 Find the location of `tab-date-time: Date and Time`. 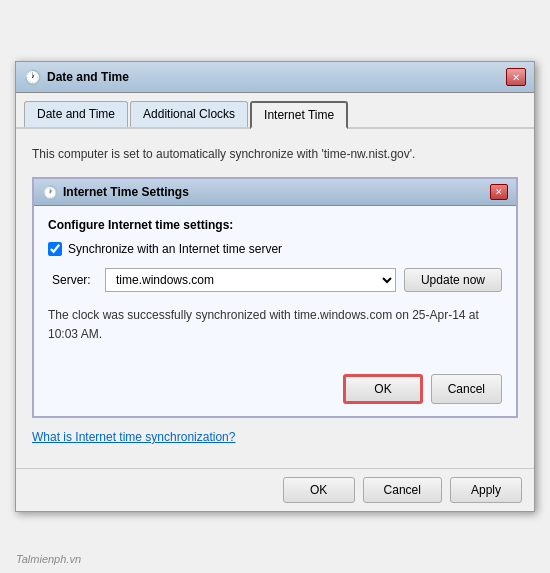

tab-date-time: Date and Time is located at coordinates (76, 114).